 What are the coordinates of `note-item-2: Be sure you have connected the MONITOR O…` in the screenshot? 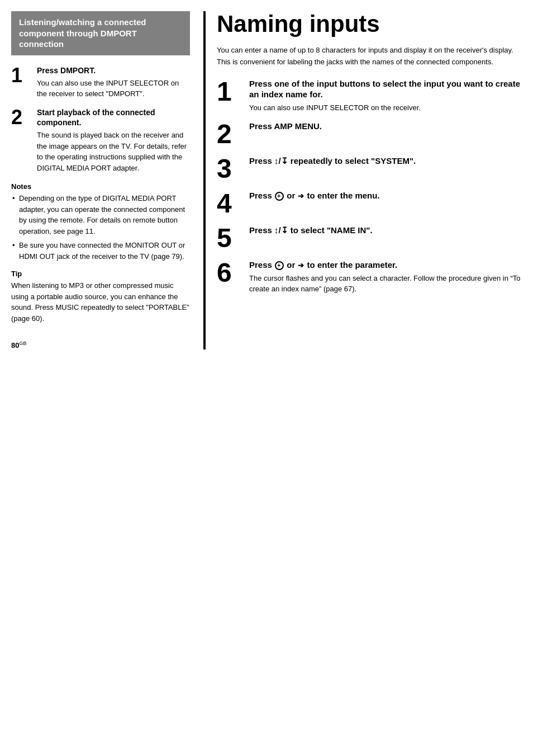 It's located at (101, 251).